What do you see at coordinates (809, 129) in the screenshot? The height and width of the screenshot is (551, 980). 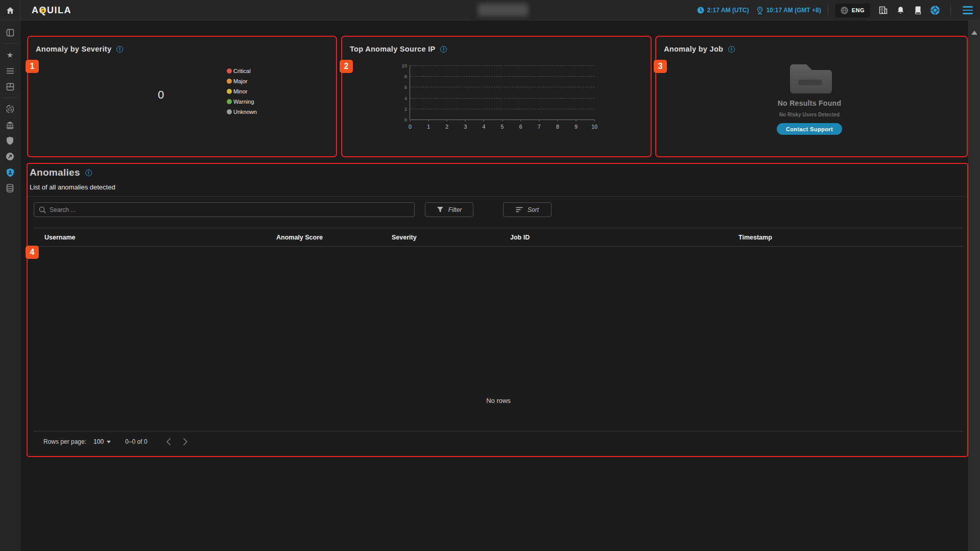 I see `contact-support-button: Contact Support` at bounding box center [809, 129].